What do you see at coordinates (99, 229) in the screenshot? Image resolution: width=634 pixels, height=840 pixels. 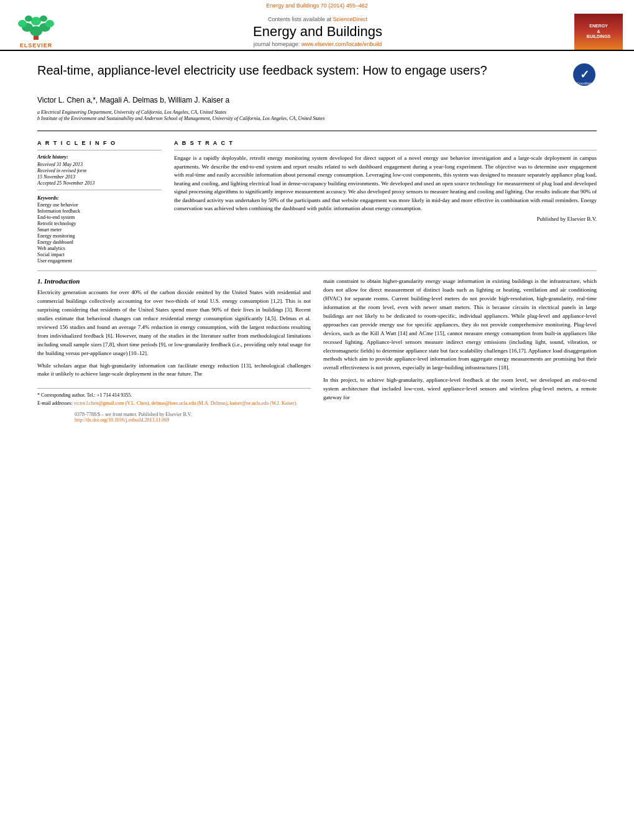 I see `keywords-section: Keywords: Energy use behavior Informatio…` at bounding box center [99, 229].